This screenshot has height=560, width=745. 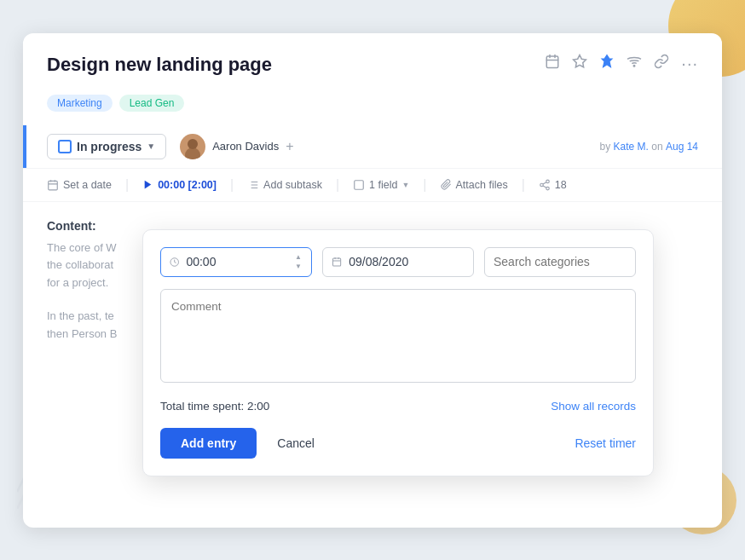 I want to click on card-header: Design new landing page, so click(x=372, y=72).